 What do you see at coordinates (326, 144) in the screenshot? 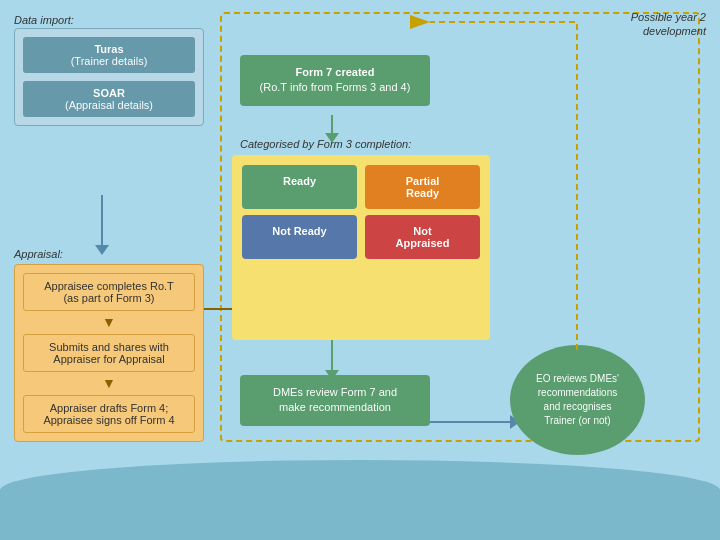
I see `categorised-label: Categorised by Form 3 completion:` at bounding box center [326, 144].